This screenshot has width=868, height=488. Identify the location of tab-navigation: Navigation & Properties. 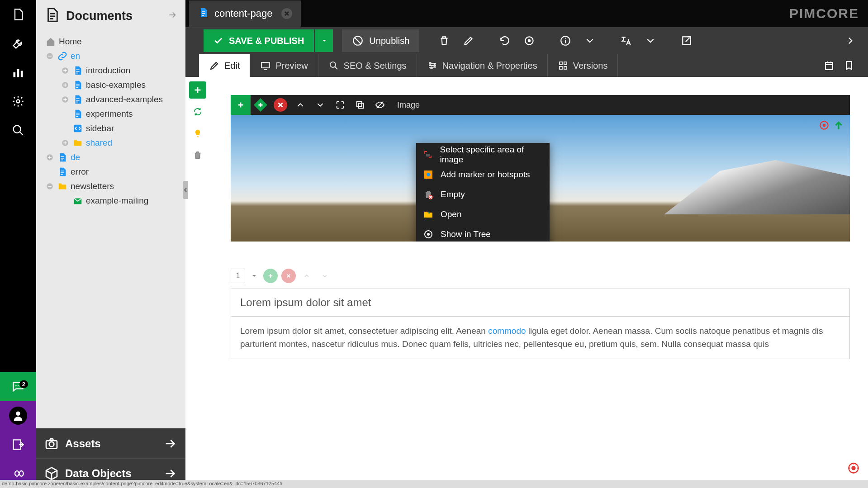
(482, 66).